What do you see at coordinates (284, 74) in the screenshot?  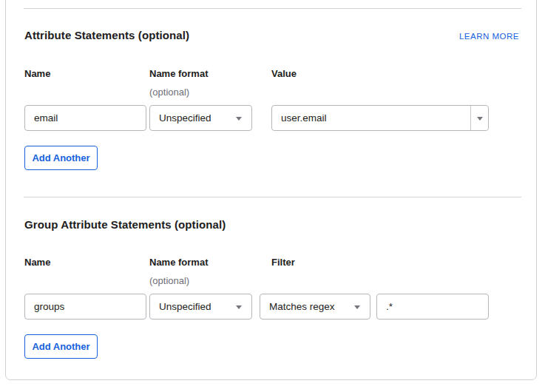 I see `column-header-value: Value` at bounding box center [284, 74].